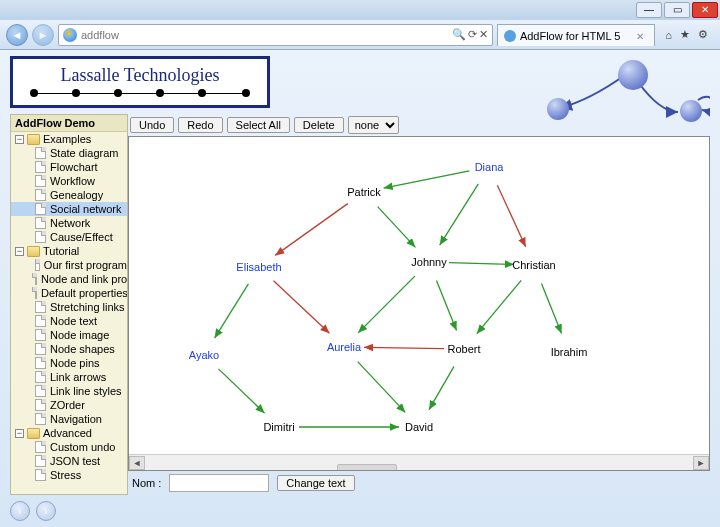  Describe the element at coordinates (490, 167) in the screenshot. I see `graph-node: Diana` at that location.